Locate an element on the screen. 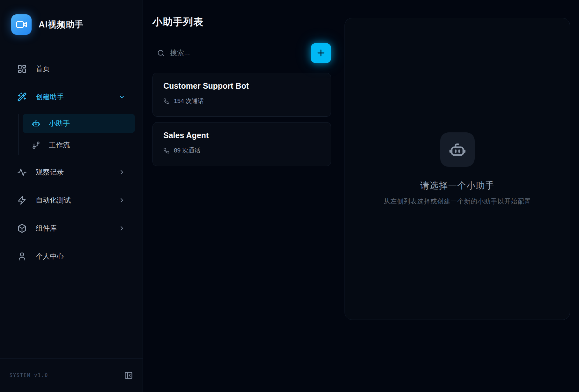 The image size is (579, 392). chevron-down-icon is located at coordinates (122, 97).